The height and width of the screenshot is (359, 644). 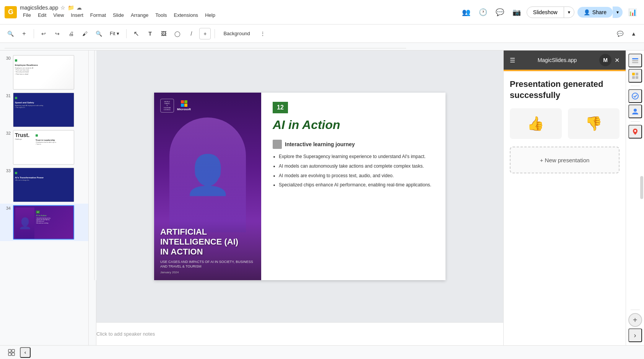 I want to click on share-icon: 👤, so click(x=587, y=12).